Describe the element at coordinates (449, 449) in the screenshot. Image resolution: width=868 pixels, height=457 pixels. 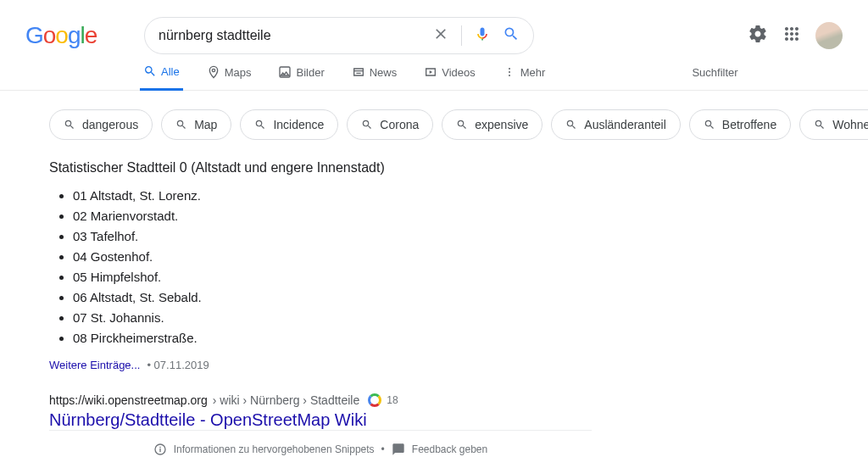
I see `give-feedback-link: Feedback geben` at that location.